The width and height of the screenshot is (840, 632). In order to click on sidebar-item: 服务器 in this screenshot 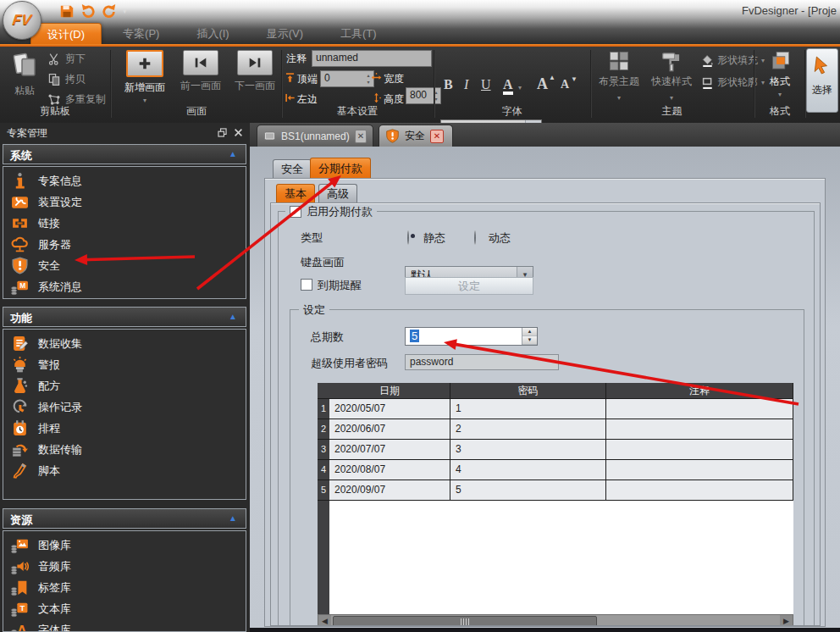, I will do `click(124, 244)`.